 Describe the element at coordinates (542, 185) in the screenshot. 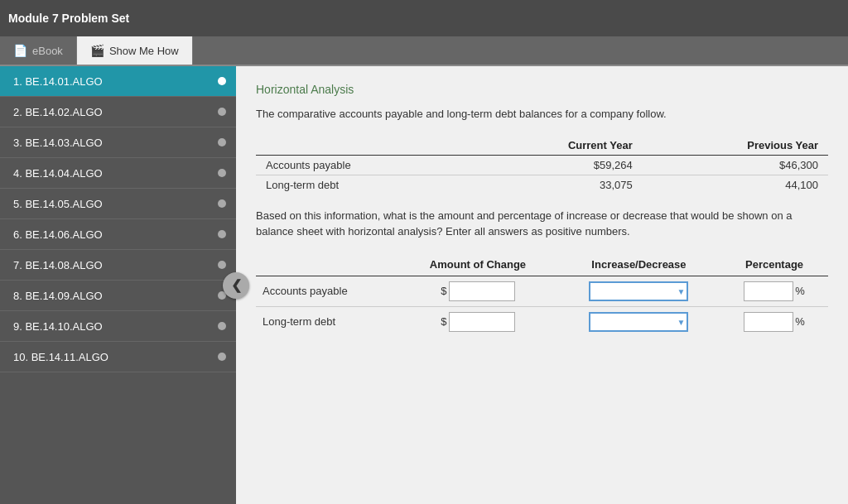

I see `table-row: Long-term debt33,07544,100` at that location.